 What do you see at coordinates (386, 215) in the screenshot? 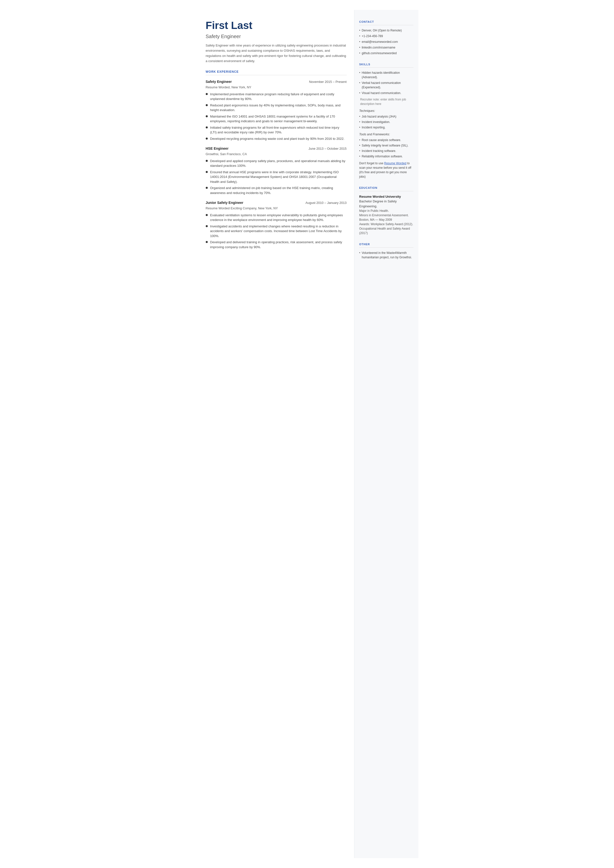
I see `edu-entry-1: Resume Worded University Bachelor Degree…` at bounding box center [386, 215].